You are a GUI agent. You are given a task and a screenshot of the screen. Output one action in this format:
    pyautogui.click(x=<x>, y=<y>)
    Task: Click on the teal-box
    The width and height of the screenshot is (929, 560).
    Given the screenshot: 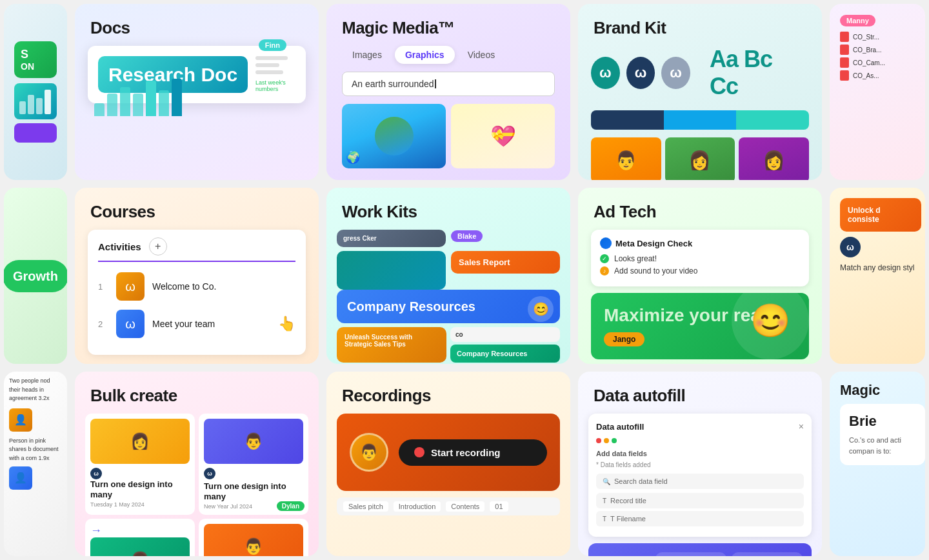 What is the action you would take?
    pyautogui.click(x=35, y=101)
    